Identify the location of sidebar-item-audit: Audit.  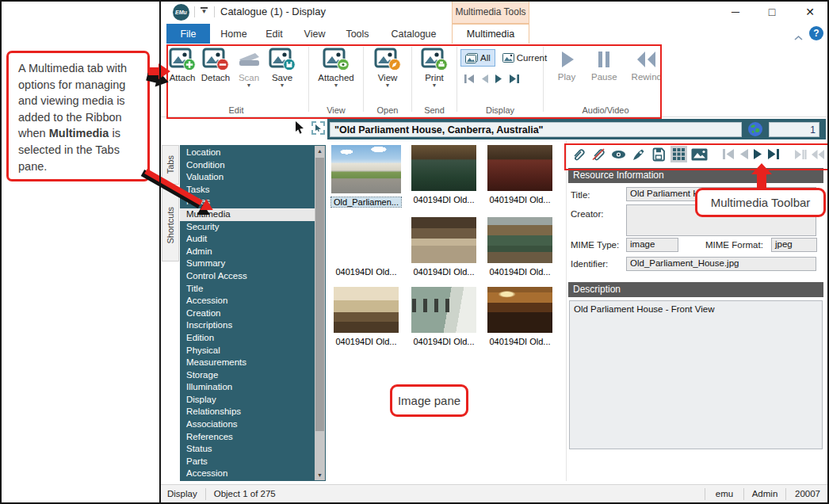
(250, 239).